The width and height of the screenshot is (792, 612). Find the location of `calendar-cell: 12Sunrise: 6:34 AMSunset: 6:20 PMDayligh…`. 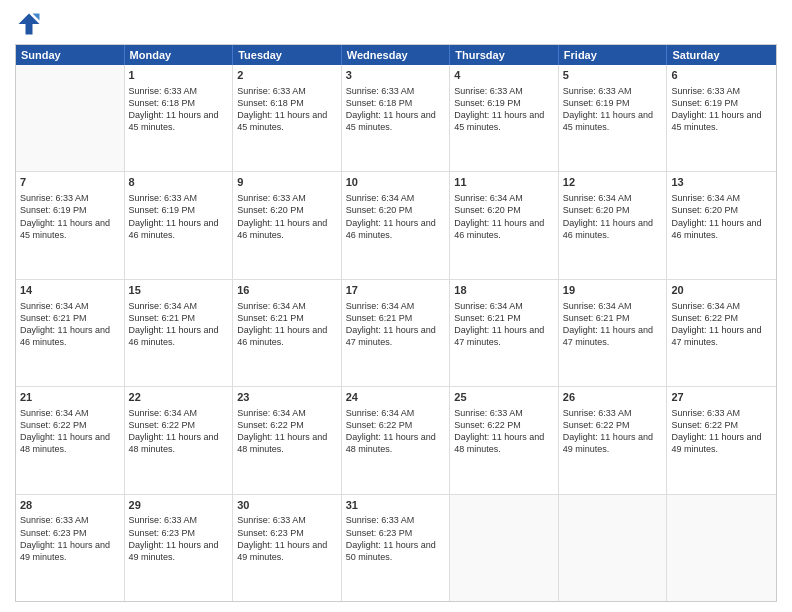

calendar-cell: 12Sunrise: 6:34 AMSunset: 6:20 PMDayligh… is located at coordinates (614, 225).